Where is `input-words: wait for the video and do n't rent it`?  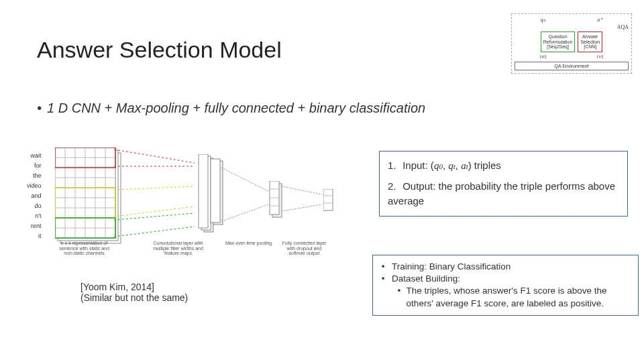
input-words: wait for the video and do n't rent it is located at coordinates (34, 196).